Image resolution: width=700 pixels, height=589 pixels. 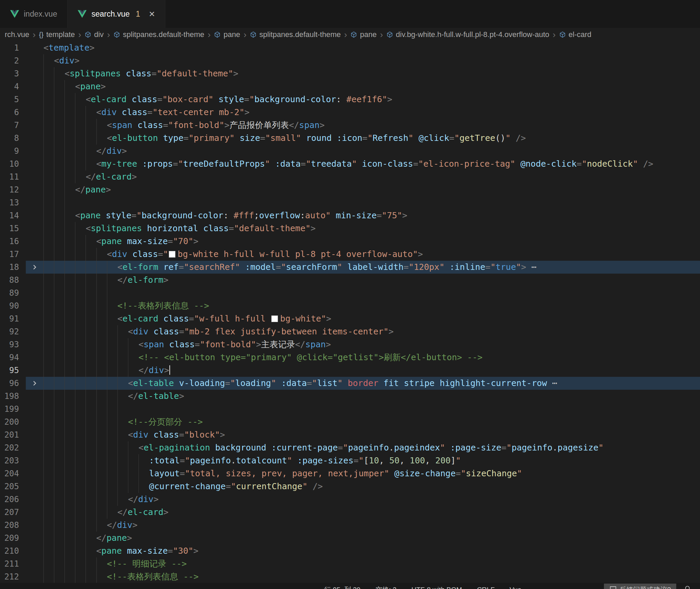 I want to click on code-line: 202 <el-pagination background :current-p…, so click(x=350, y=448).